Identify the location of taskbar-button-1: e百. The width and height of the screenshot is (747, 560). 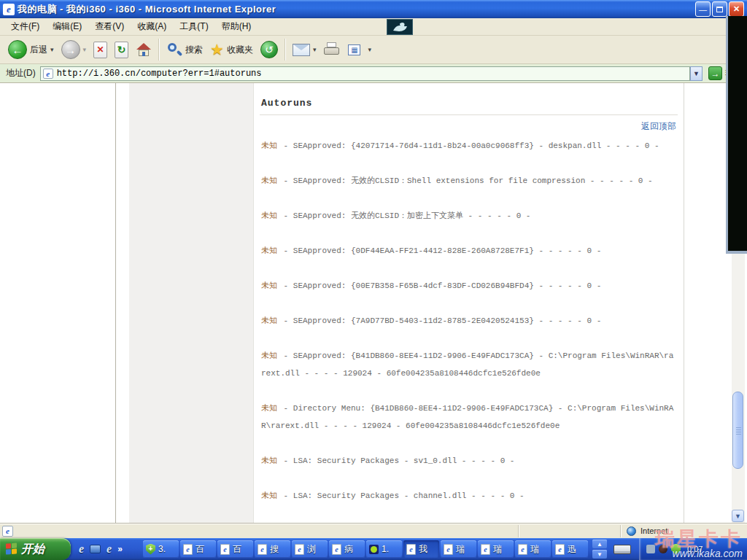
(198, 549).